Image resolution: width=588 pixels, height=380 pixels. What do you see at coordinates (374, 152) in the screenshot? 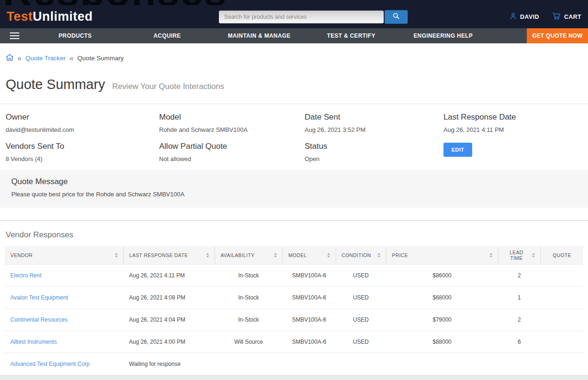
I see `field-status: Status Open` at bounding box center [374, 152].